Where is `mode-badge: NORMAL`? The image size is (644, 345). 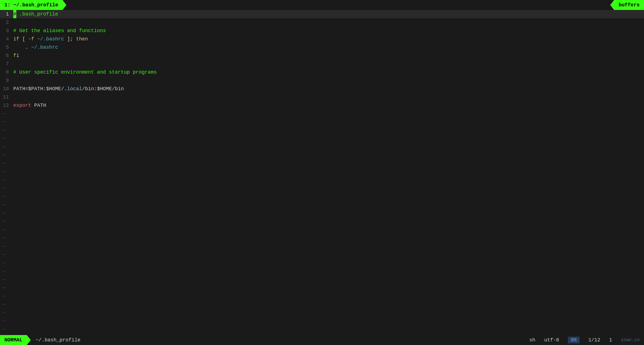
mode-badge: NORMAL is located at coordinates (13, 340).